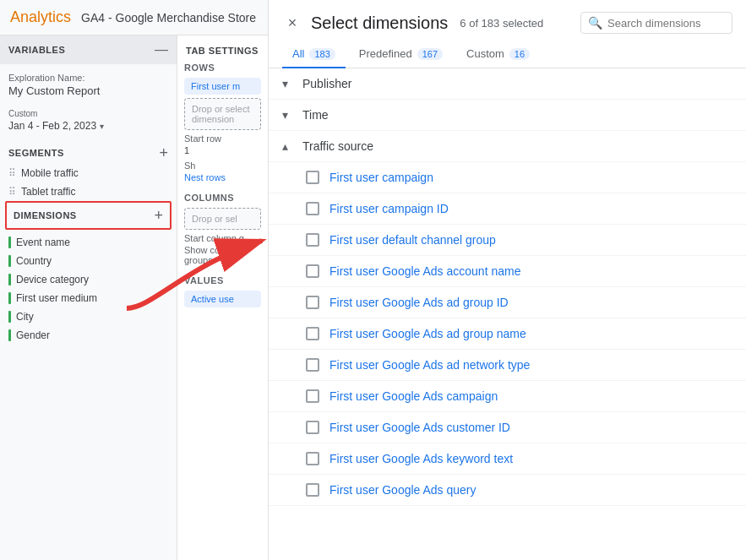 This screenshot has width=746, height=560. Describe the element at coordinates (595, 23) in the screenshot. I see `search-icon: 🔍` at that location.